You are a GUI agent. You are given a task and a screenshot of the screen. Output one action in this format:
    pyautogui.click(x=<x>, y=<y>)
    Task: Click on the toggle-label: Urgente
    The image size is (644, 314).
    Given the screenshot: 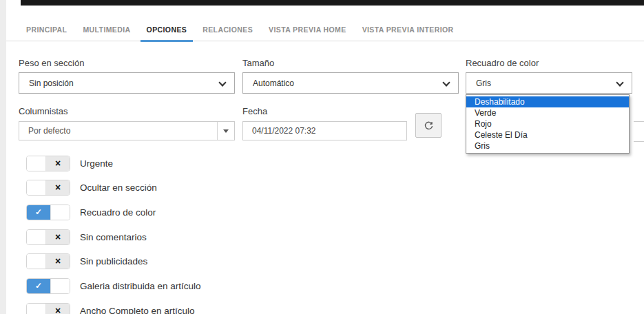 What is the action you would take?
    pyautogui.click(x=96, y=164)
    